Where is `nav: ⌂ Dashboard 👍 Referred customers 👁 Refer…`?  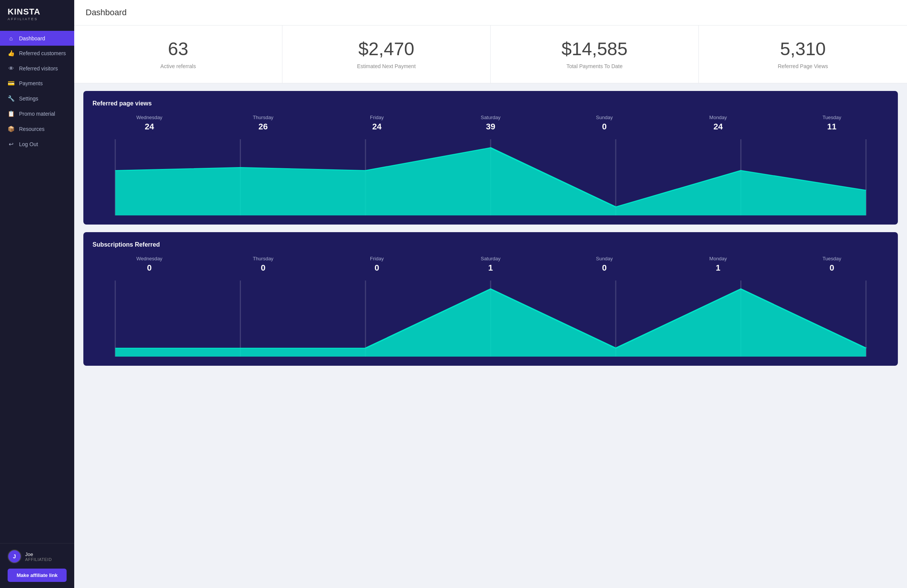
nav: ⌂ Dashboard 👍 Referred customers 👁 Refer… is located at coordinates (37, 285).